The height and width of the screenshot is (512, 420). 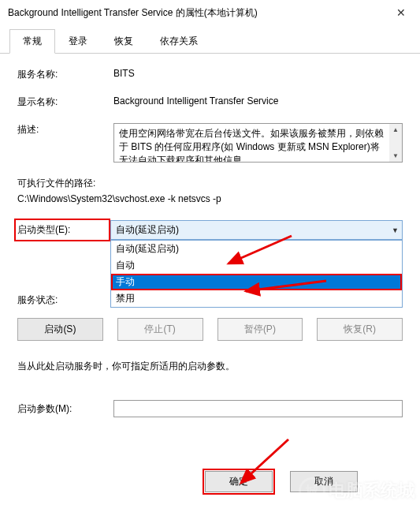 I want to click on chevron-down-icon: ▼, so click(x=396, y=230).